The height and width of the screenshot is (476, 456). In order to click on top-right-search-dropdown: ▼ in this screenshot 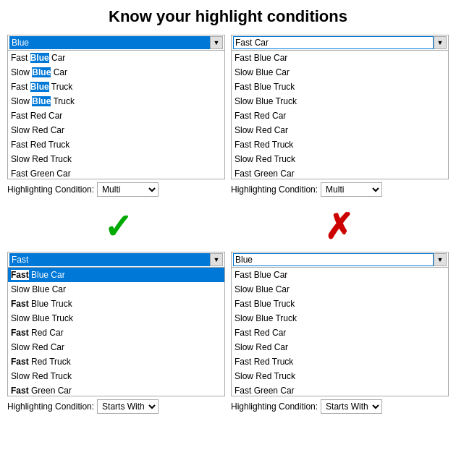, I will do `click(440, 43)`.